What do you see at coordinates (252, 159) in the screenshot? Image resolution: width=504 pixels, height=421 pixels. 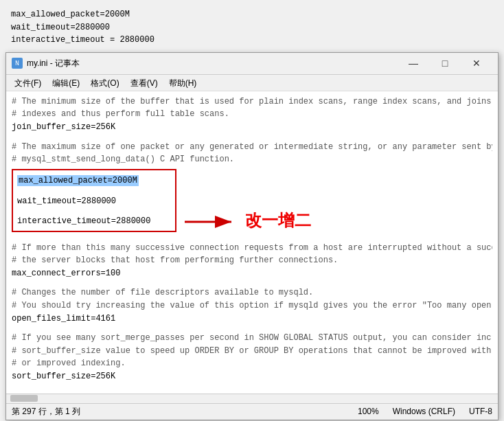 I see `line-comment-4: # mysql_stmt_send_long_data() C API func…` at bounding box center [252, 159].